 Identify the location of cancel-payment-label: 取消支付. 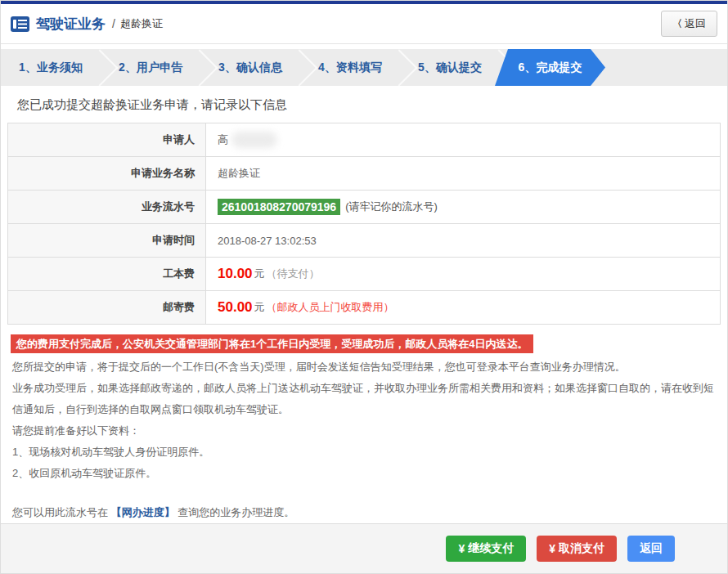
(582, 549).